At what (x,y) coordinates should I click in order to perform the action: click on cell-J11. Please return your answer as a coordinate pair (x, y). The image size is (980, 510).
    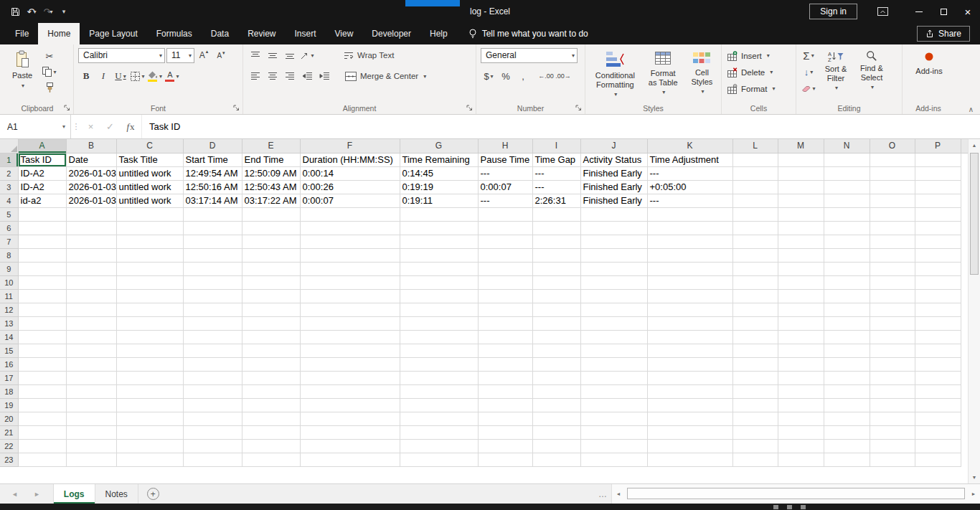
    Looking at the image, I should click on (614, 296).